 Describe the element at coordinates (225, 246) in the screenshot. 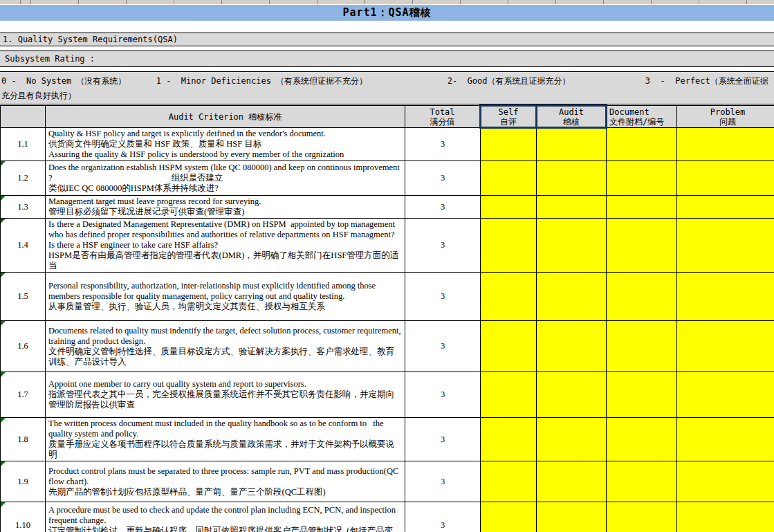

I see `criterion-cell: Is there a Designated Management Represe…` at that location.